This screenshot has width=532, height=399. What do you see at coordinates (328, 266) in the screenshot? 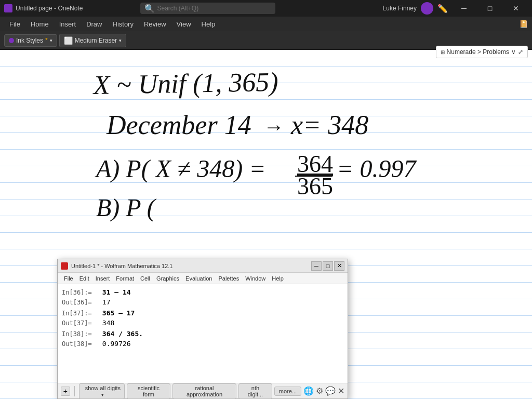
I see `wolfram-window-controls: ─ □ ✕` at bounding box center [328, 266].